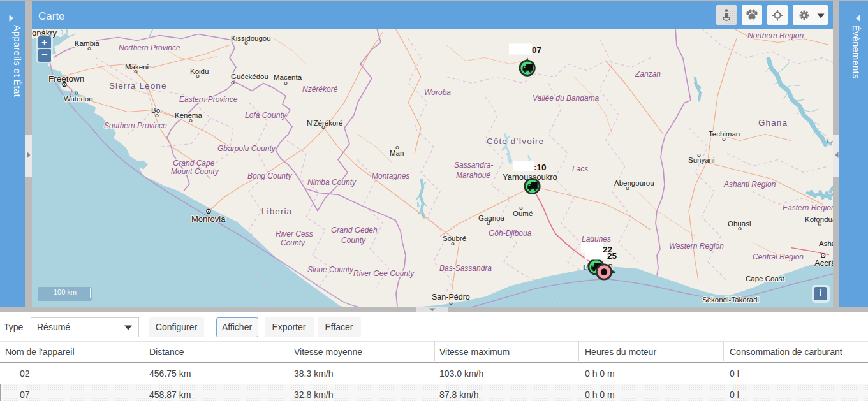 The image size is (868, 401). I want to click on svg-text: River Cess, so click(295, 233).